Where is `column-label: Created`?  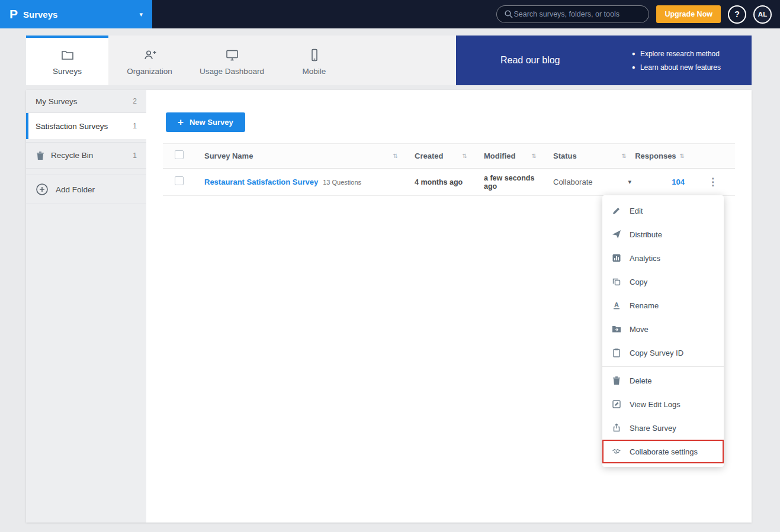 column-label: Created is located at coordinates (429, 156).